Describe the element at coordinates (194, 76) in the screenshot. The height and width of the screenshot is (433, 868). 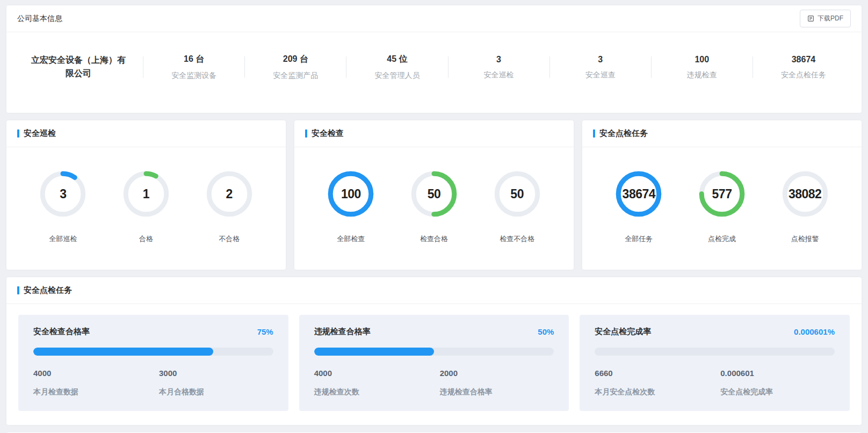
I see `stat-label: 安全监测设备` at that location.